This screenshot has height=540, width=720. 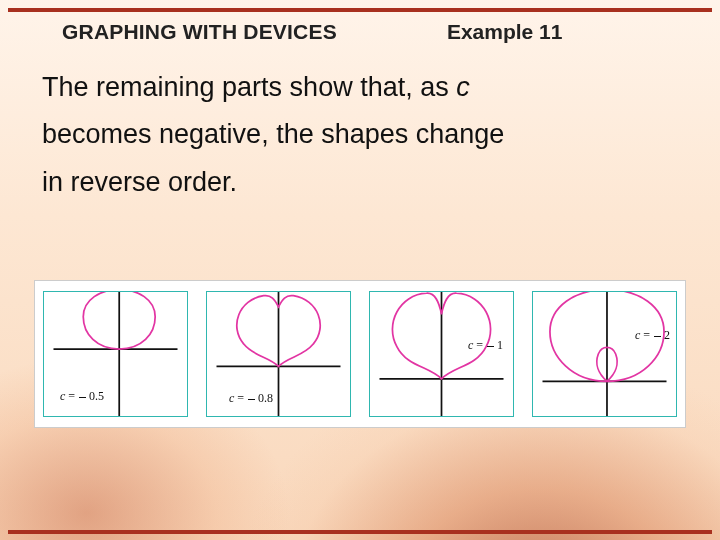 What do you see at coordinates (361, 88) in the screenshot?
I see `body-line-1: The remaining parts show that, as c` at bounding box center [361, 88].